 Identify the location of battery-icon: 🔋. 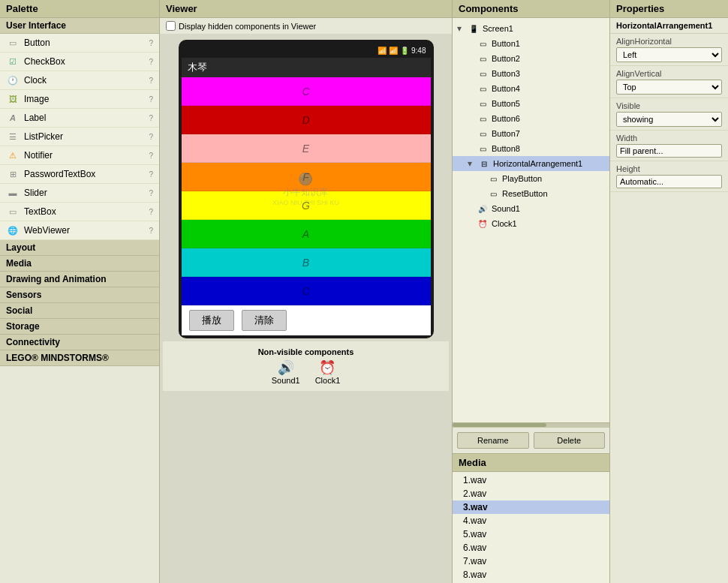
(405, 51).